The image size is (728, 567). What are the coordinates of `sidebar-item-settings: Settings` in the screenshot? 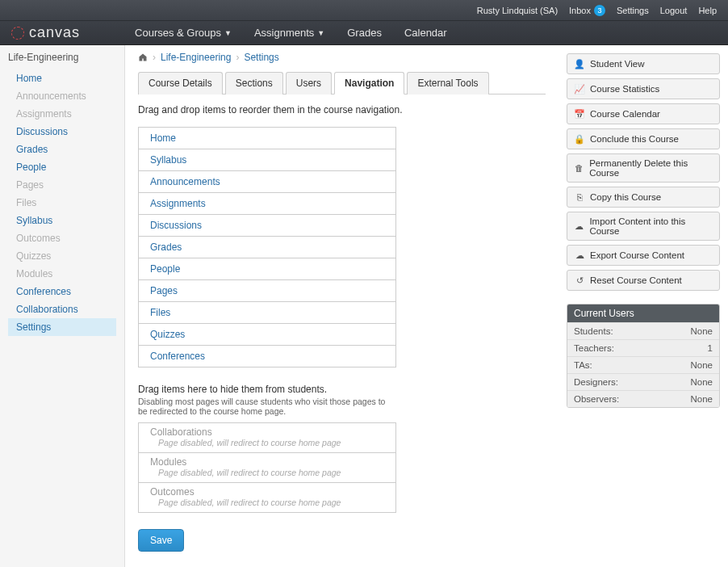 It's located at (62, 327).